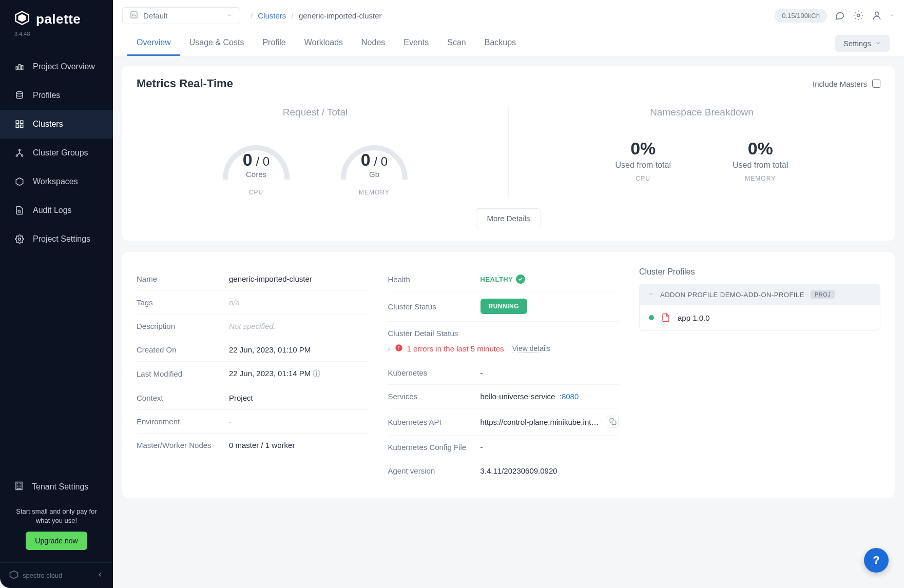 This screenshot has width=904, height=588. Describe the element at coordinates (892, 15) in the screenshot. I see `user-menu-chevron-icon` at that location.